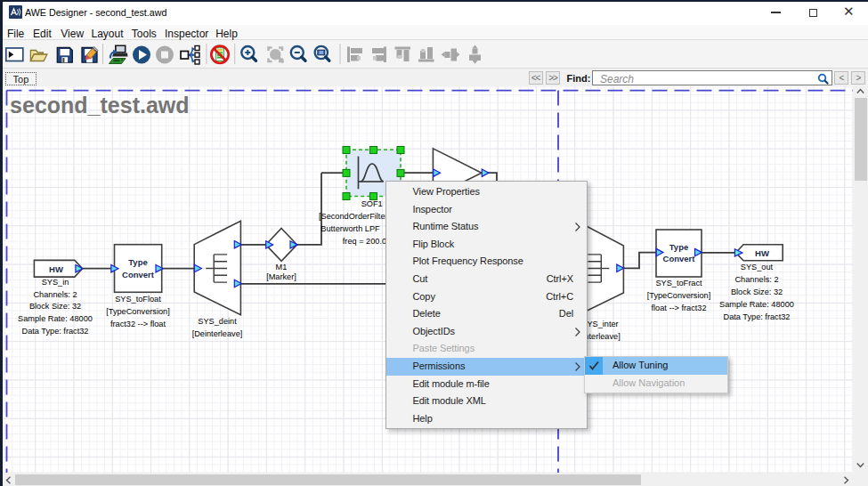  I want to click on svg-text: SOF1, so click(372, 204).